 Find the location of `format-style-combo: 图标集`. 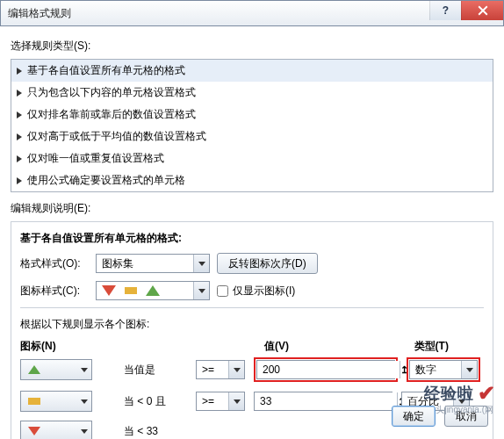

format-style-combo: 图标集 is located at coordinates (153, 263).